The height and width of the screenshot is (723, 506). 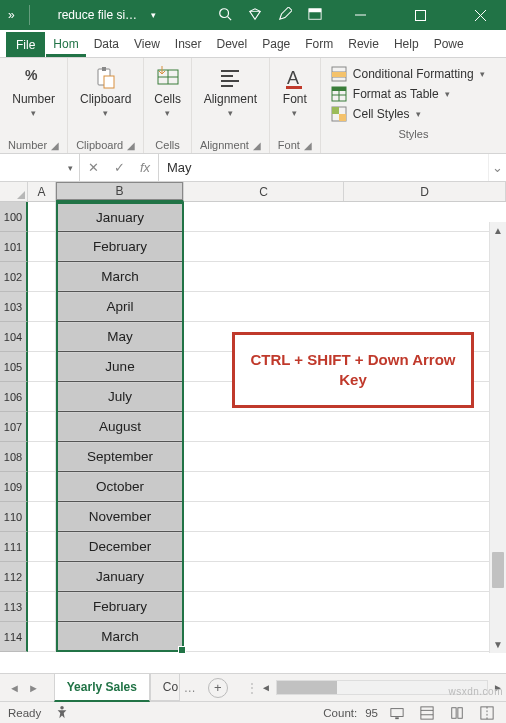 What do you see at coordinates (120, 427) in the screenshot?
I see `cell: August` at bounding box center [120, 427].